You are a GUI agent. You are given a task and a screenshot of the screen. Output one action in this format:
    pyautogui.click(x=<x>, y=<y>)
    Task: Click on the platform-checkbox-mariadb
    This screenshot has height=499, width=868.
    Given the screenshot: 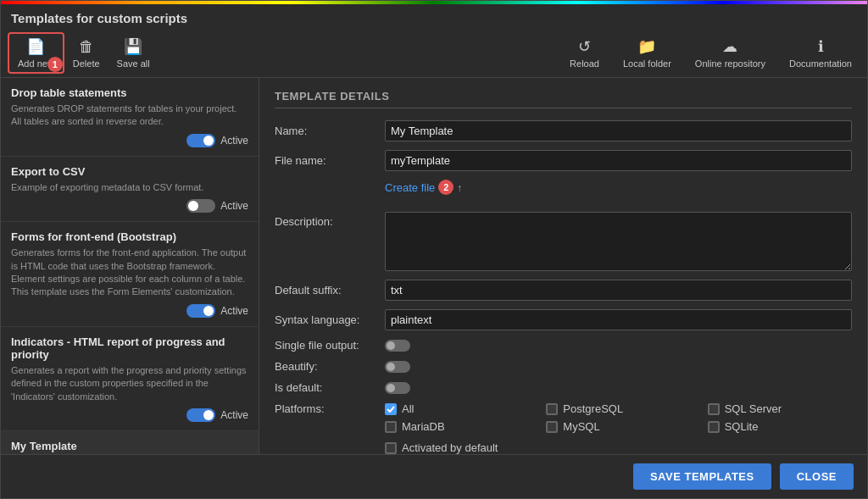 What is the action you would take?
    pyautogui.click(x=391, y=427)
    